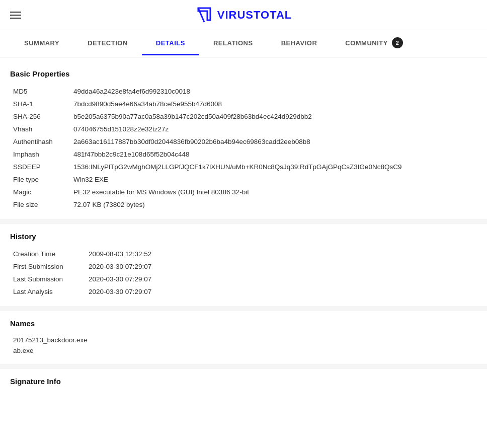 This screenshot has height=448, width=487. I want to click on table-row: SHA-256 b5e205a6375b90a77ac0a58a39b147c2…, so click(244, 117).